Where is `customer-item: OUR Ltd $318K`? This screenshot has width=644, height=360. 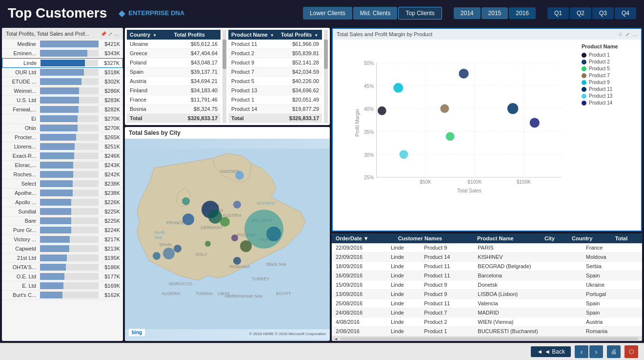
customer-item: OUR Ltd $318K is located at coordinates (62, 72).